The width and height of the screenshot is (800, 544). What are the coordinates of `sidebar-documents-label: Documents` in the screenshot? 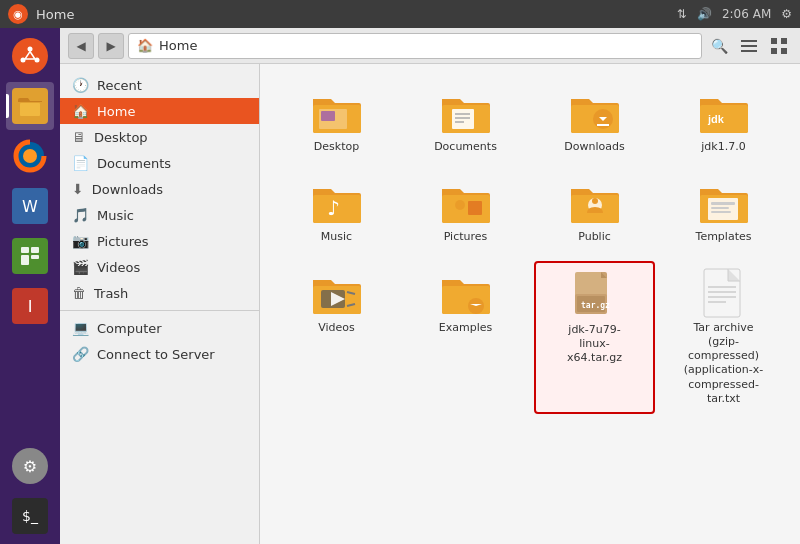 It's located at (172, 164).